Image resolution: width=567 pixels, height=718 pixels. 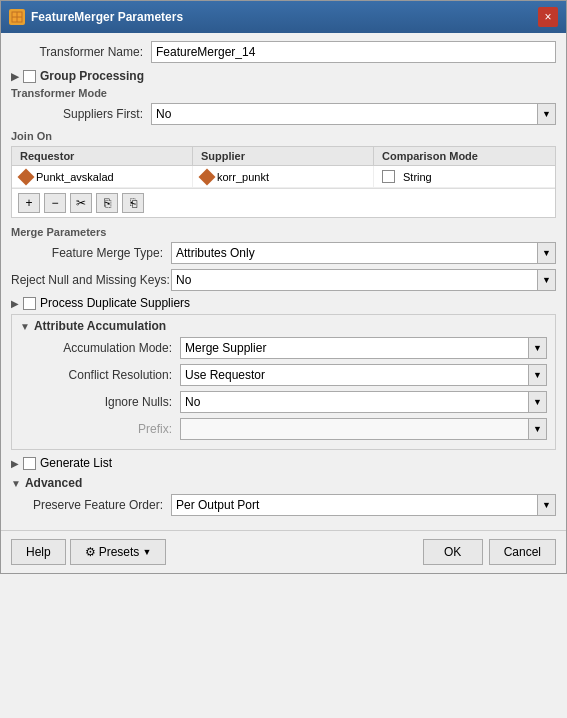 What do you see at coordinates (54, 483) in the screenshot?
I see `advanced-label: Advanced` at bounding box center [54, 483].